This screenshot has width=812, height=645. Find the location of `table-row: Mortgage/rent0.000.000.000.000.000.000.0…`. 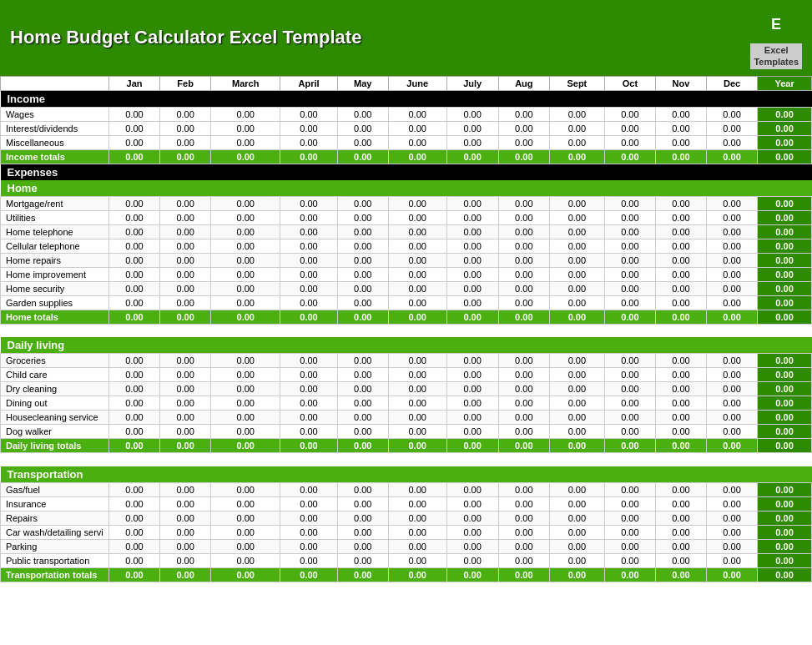

table-row: Mortgage/rent0.000.000.000.000.000.000.0… is located at coordinates (406, 204).